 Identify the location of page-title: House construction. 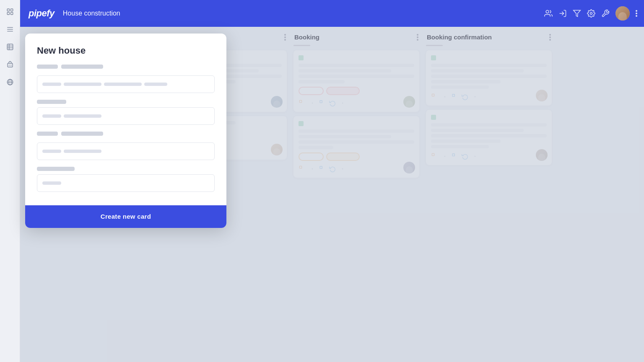
(91, 13).